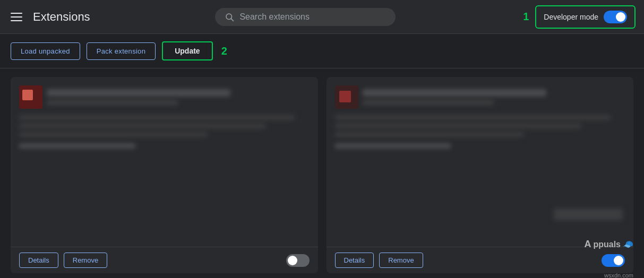 The width and height of the screenshot is (644, 278). What do you see at coordinates (39, 260) in the screenshot?
I see `details-button-1: Details` at bounding box center [39, 260].